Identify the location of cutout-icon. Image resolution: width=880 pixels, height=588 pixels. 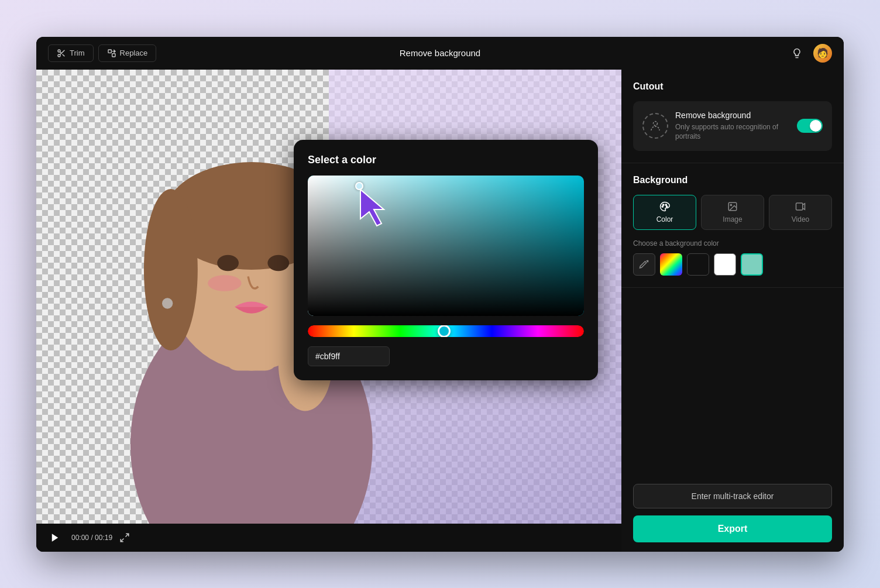
(655, 126).